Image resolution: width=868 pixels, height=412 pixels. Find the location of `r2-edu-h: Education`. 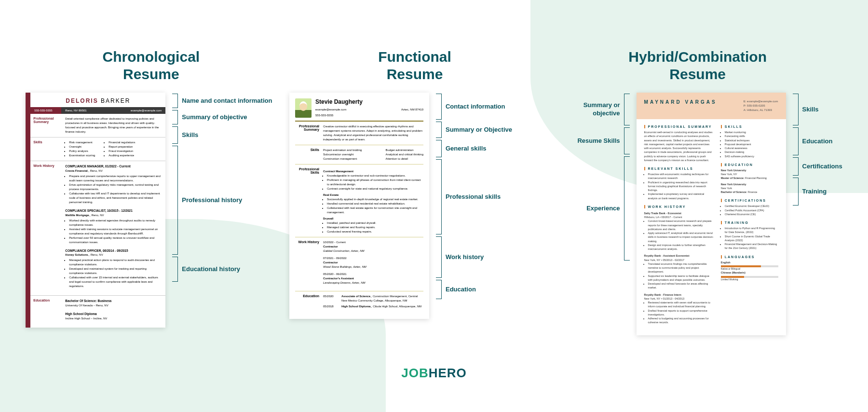

r2-edu-h: Education is located at coordinates (309, 302).